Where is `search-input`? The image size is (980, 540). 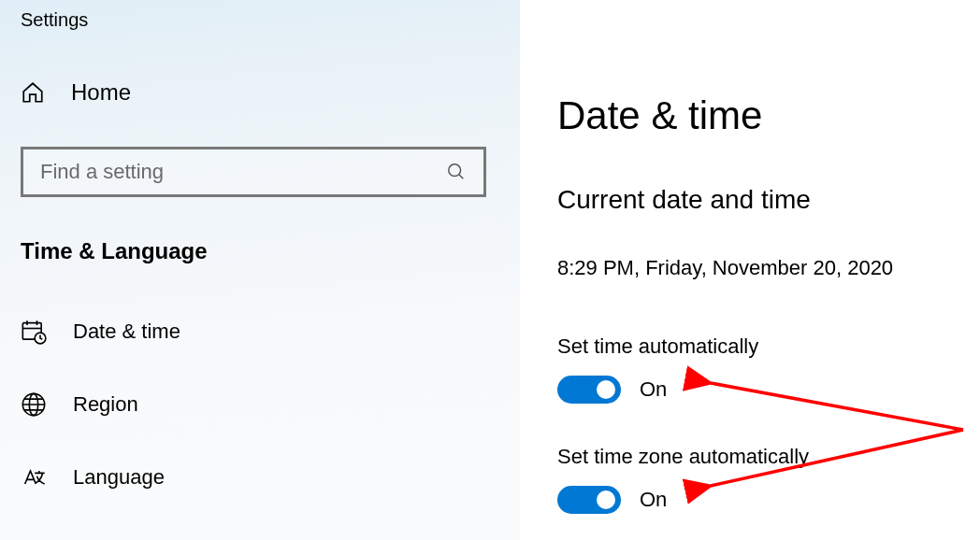
search-input is located at coordinates (243, 172).